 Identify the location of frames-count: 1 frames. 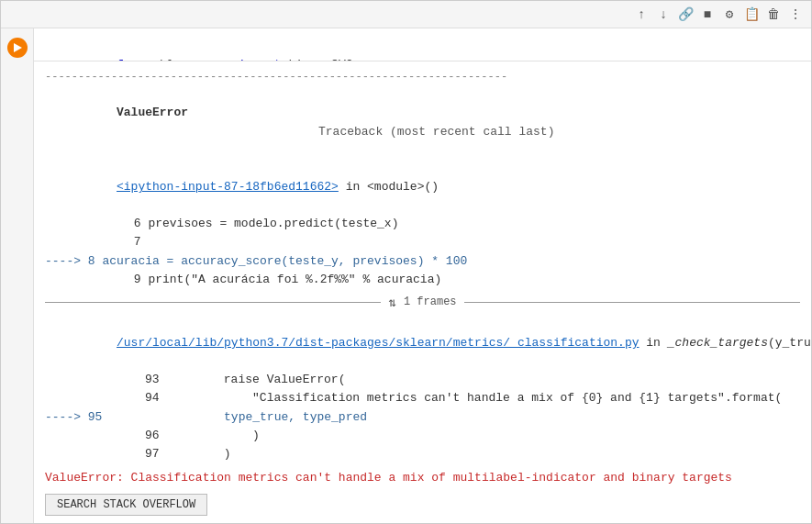
(430, 302).